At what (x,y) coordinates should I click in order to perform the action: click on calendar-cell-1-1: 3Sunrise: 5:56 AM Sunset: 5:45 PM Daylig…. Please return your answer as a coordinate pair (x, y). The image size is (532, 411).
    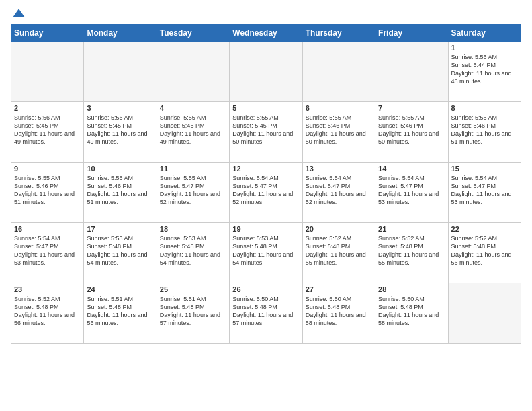
    Looking at the image, I should click on (120, 132).